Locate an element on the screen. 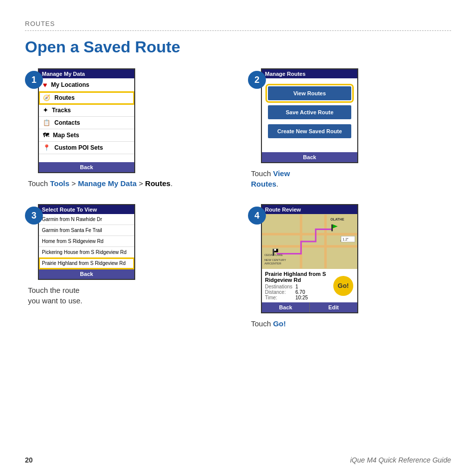 This screenshot has height=476, width=476. screen-4-title: Route Review is located at coordinates (309, 210).